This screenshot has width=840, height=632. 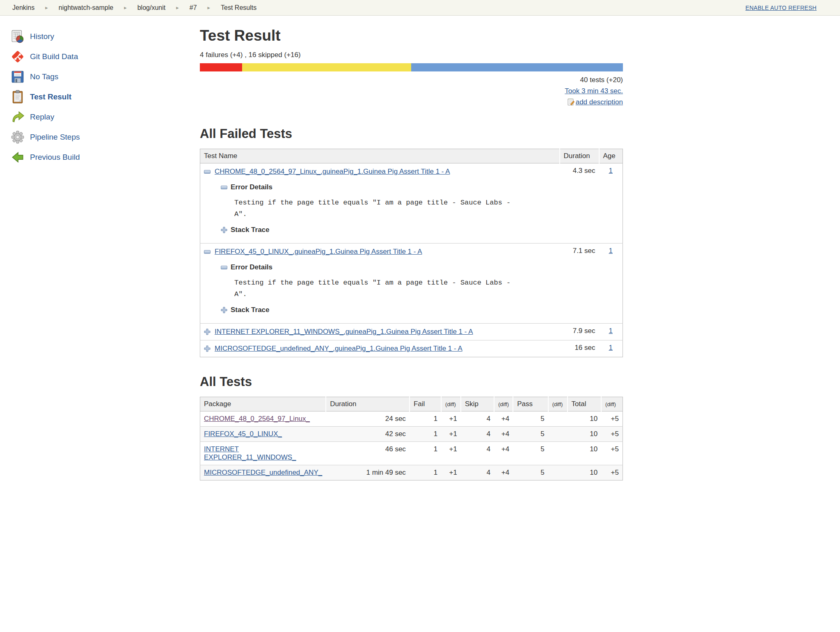 What do you see at coordinates (420, 8) in the screenshot?
I see `breadcrumb-bar: Jenkins ▸ nightwatch-sample ▸ blog/xunit…` at bounding box center [420, 8].